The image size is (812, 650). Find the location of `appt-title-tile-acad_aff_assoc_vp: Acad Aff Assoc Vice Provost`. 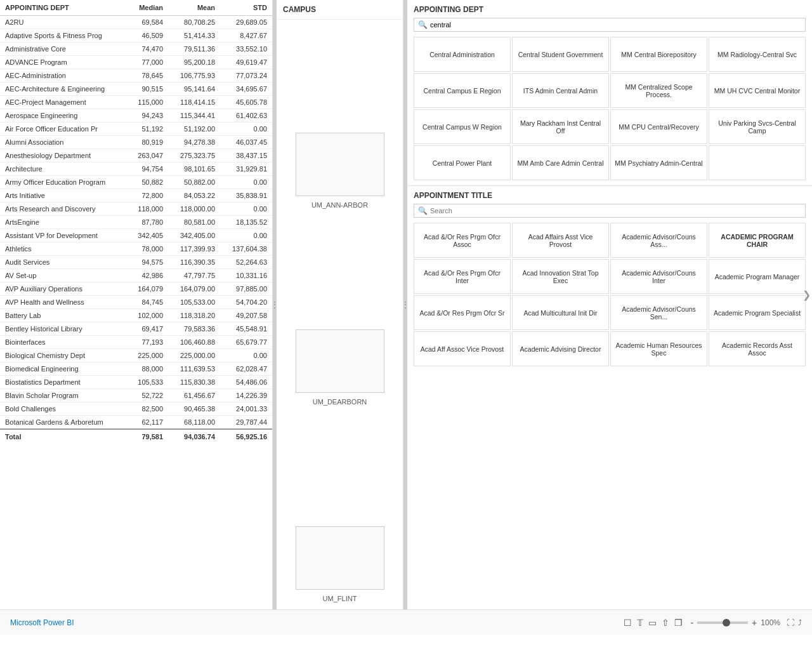

appt-title-tile-acad_aff_assoc_vp: Acad Aff Assoc Vice Provost is located at coordinates (462, 349).